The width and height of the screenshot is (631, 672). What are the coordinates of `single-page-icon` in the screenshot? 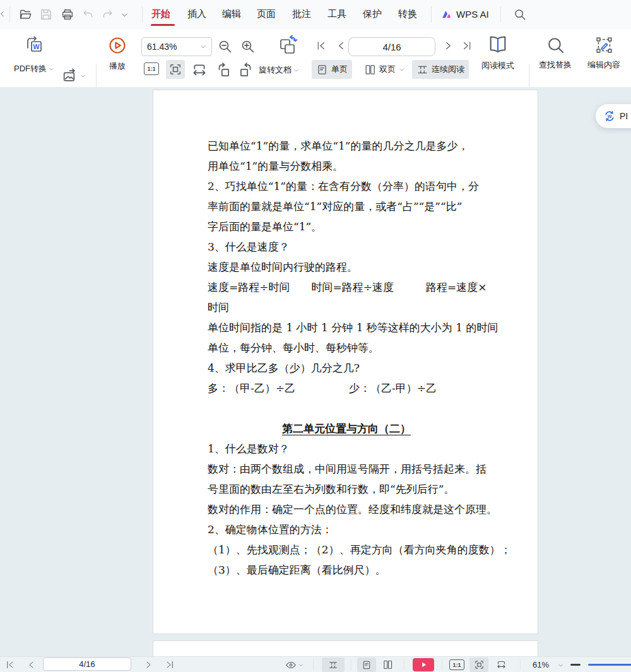 It's located at (322, 69).